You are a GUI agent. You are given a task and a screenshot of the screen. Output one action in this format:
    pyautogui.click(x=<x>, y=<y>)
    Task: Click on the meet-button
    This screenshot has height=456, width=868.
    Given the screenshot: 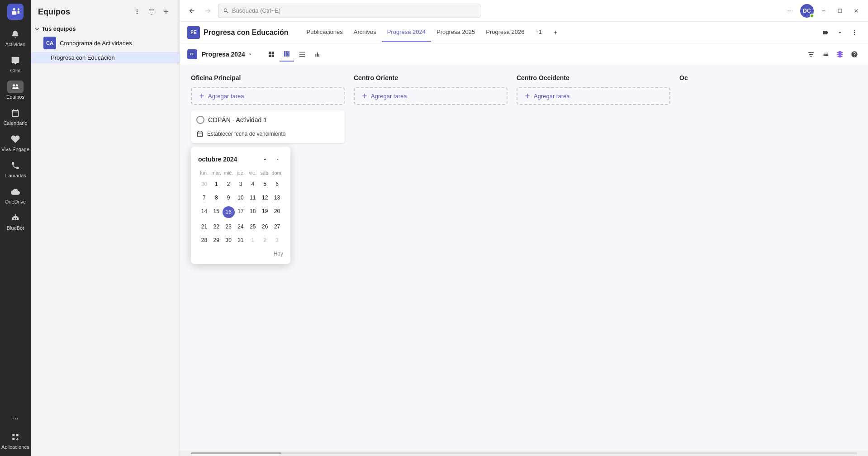 What is the action you would take?
    pyautogui.click(x=825, y=33)
    